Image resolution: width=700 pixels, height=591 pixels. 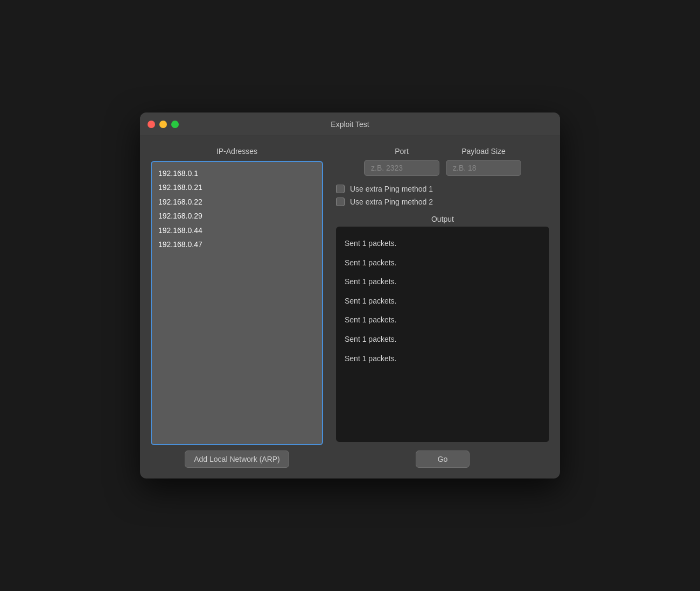 What do you see at coordinates (443, 459) in the screenshot?
I see `go-button: Go` at bounding box center [443, 459].